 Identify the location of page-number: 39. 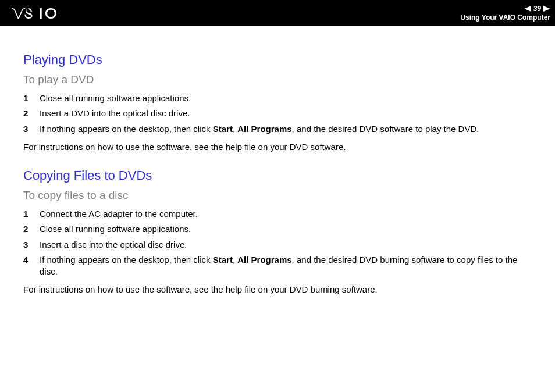
(538, 9).